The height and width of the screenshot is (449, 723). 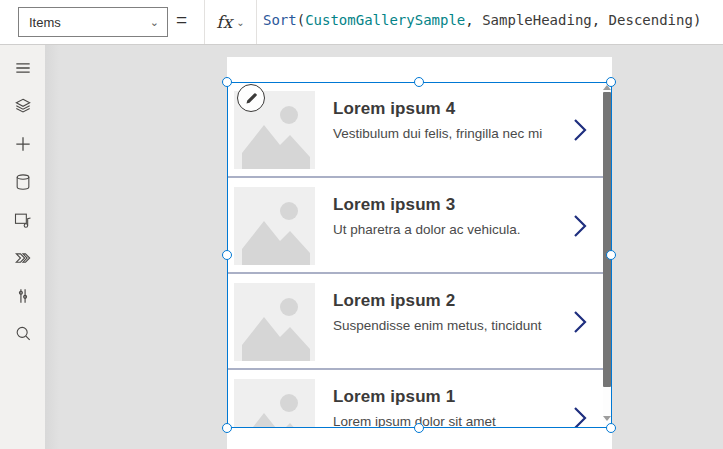 I want to click on resize-handle-top-left, so click(x=227, y=82).